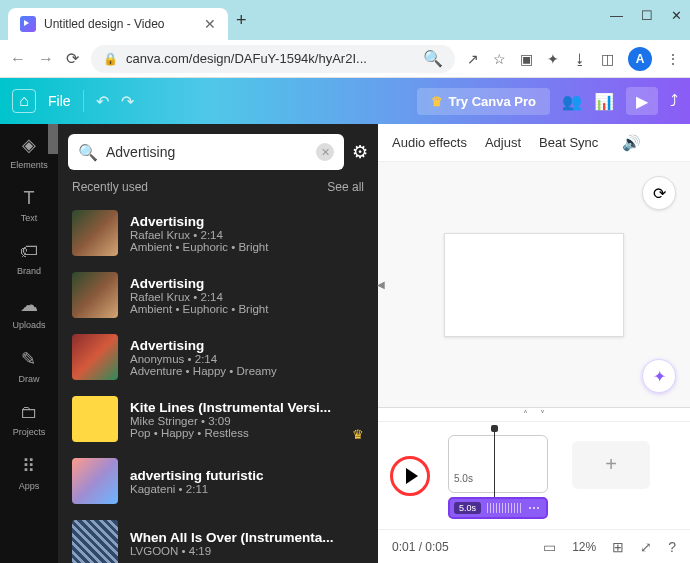  Describe the element at coordinates (647, 16) in the screenshot. I see `maximize-icon: ☐` at that location.